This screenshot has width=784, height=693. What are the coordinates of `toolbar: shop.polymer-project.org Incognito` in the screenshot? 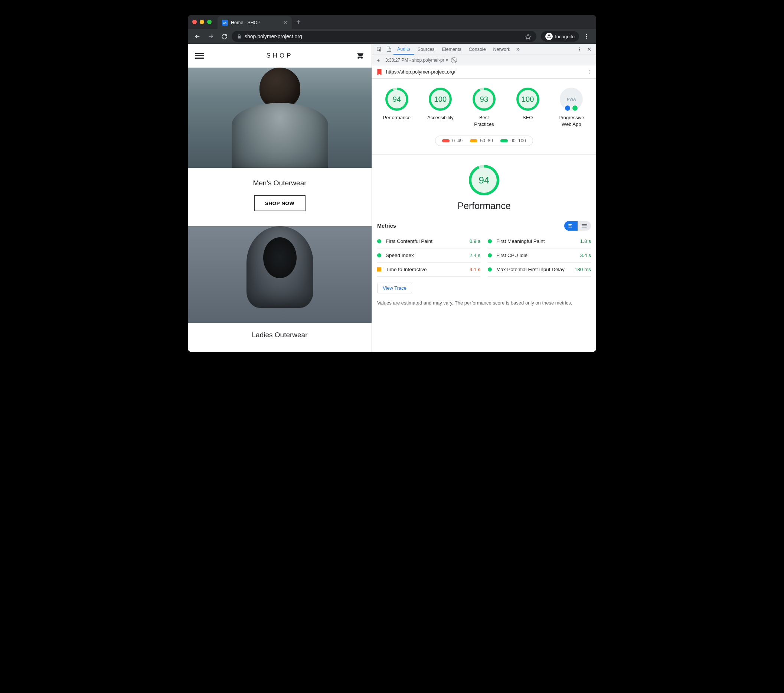 It's located at (392, 36).